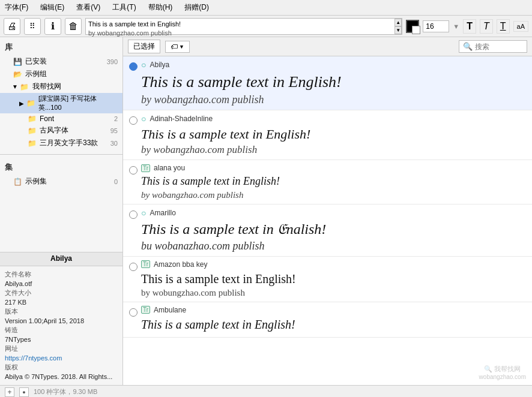 The height and width of the screenshot is (397, 532). What do you see at coordinates (61, 61) in the screenshot?
I see `sidebar-item-installed: 💾 已安装 390` at bounding box center [61, 61].